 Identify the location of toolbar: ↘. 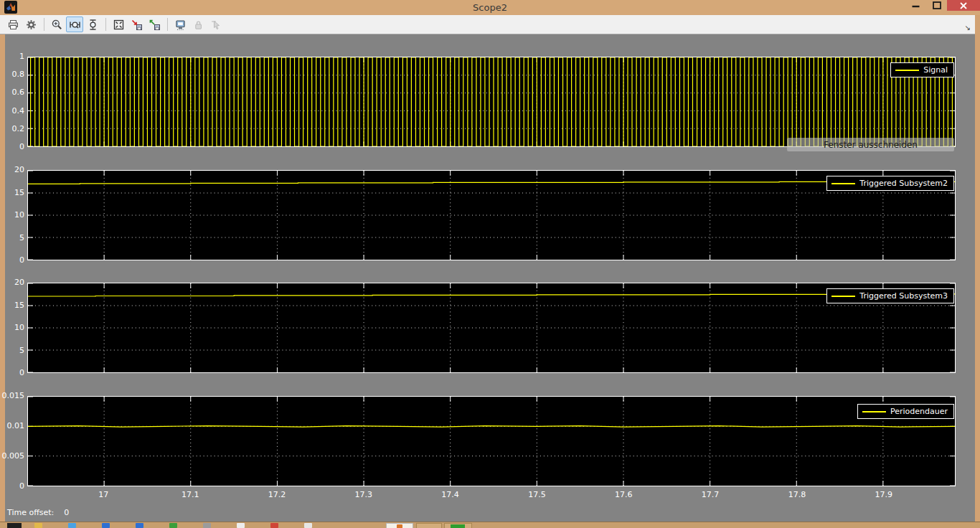
(488, 24).